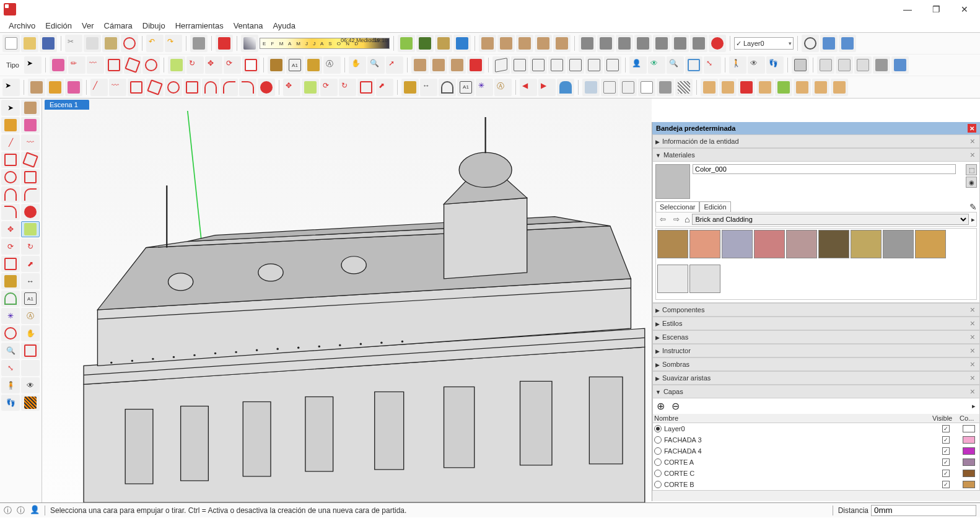  I want to click on scale-r3, so click(366, 87).